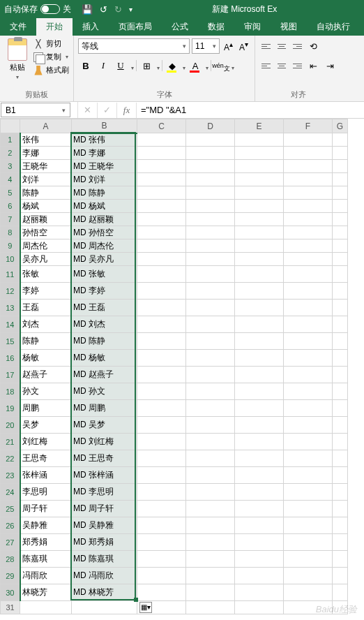 This screenshot has height=620, width=364. Describe the element at coordinates (46, 207) in the screenshot. I see `cell: 杨斌` at that location.